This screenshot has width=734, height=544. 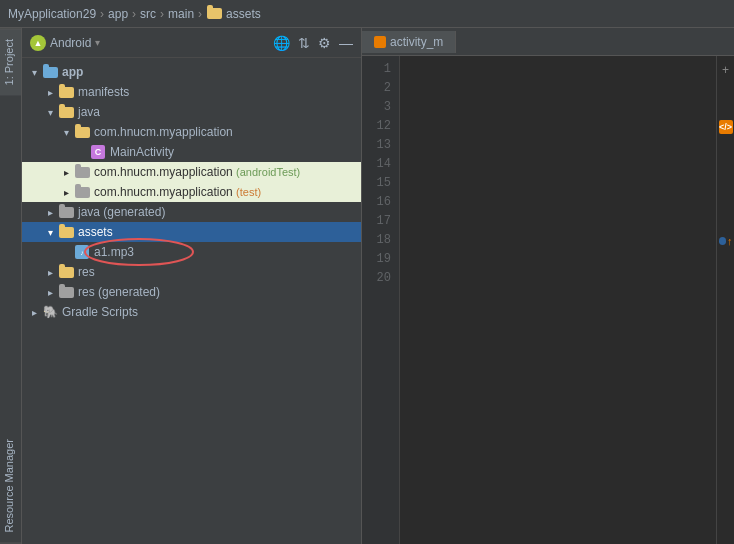 What do you see at coordinates (388, 88) in the screenshot?
I see `line-2: 2` at bounding box center [388, 88].